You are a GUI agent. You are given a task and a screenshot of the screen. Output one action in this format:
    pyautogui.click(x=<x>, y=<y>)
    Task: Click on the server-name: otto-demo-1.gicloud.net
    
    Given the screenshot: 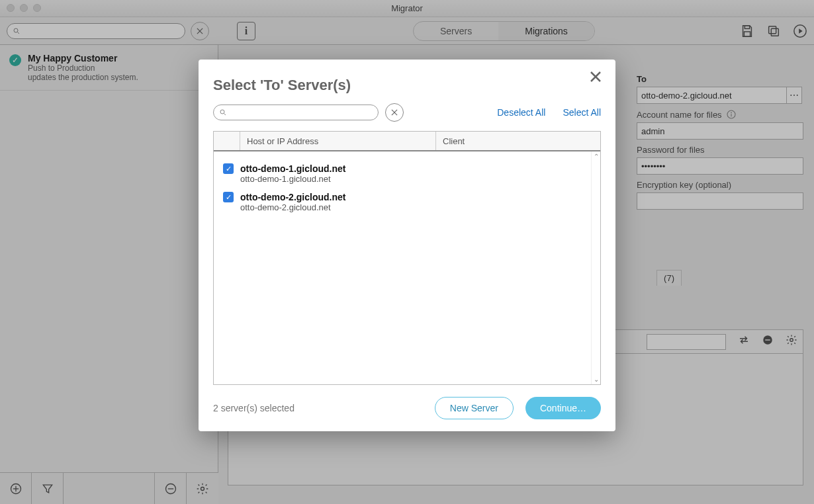 What is the action you would take?
    pyautogui.click(x=293, y=169)
    